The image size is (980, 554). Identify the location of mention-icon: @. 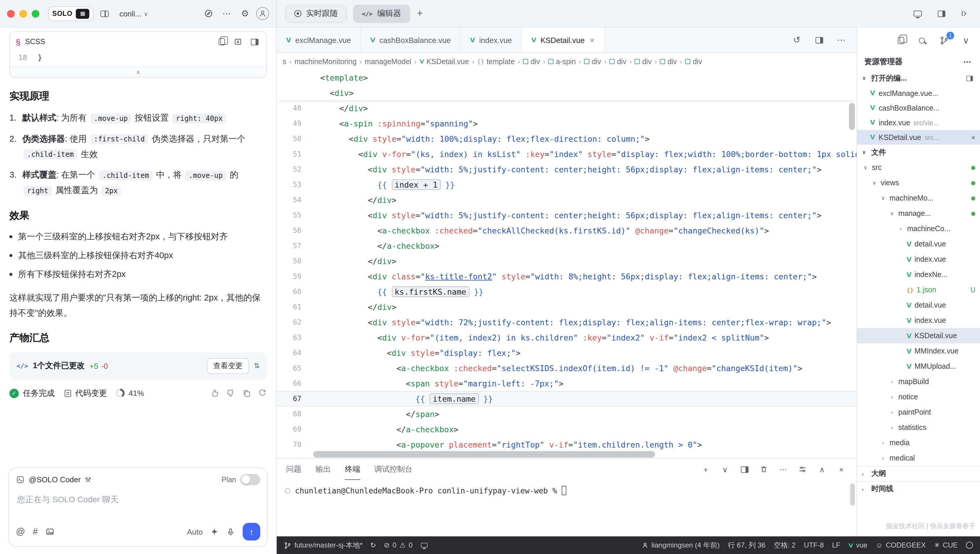
(21, 532).